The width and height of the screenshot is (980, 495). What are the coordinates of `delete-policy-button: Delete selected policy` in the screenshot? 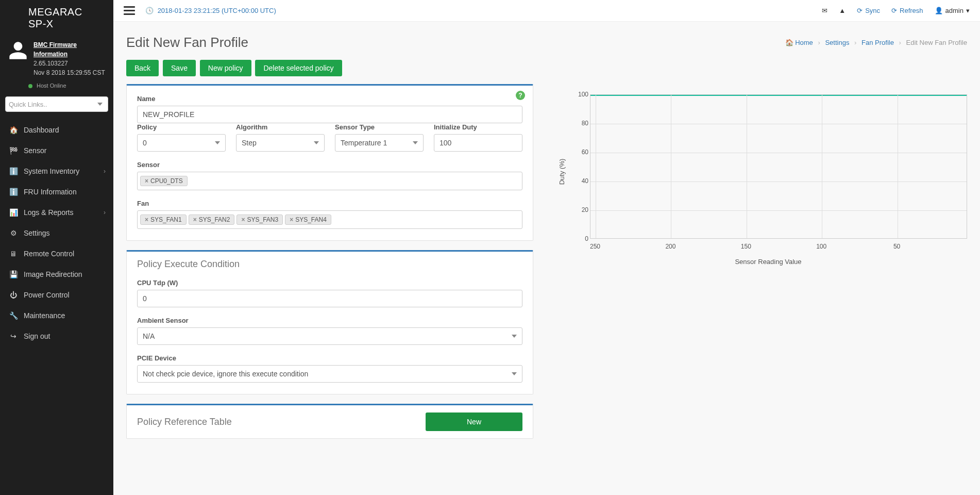 It's located at (298, 68).